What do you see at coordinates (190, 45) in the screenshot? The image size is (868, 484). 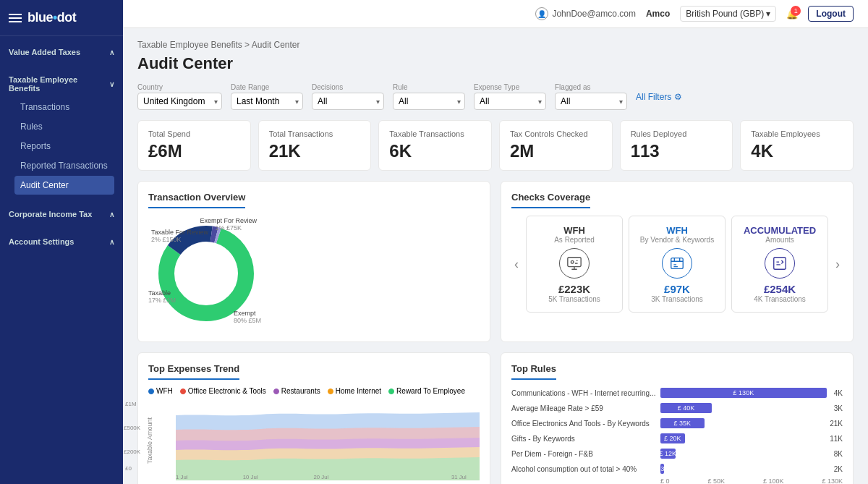 I see `breadcrumb-parent: Taxable Employee Benefits` at bounding box center [190, 45].